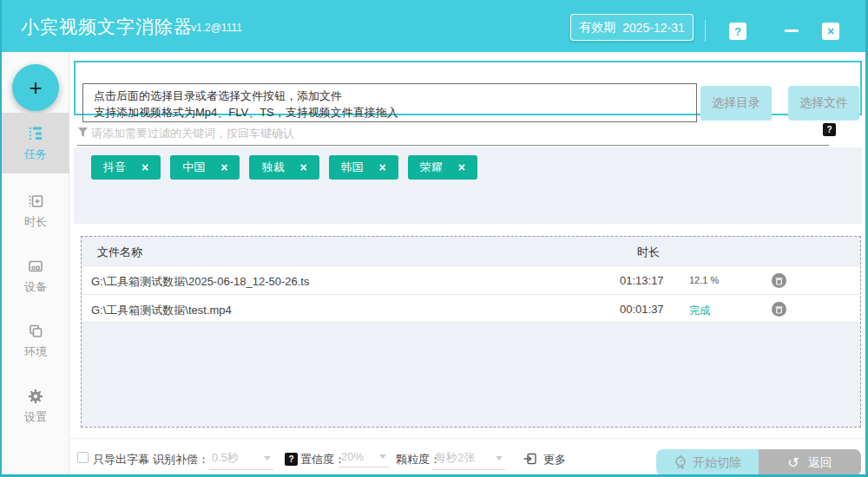  Describe the element at coordinates (120, 252) in the screenshot. I see `column-header-filename: 文件名称` at that location.